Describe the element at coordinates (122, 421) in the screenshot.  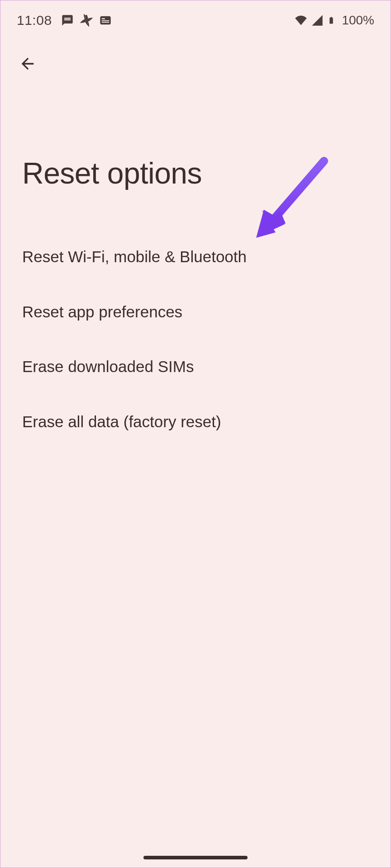
I see `option-label: Erase all data (factory reset)` at that location.